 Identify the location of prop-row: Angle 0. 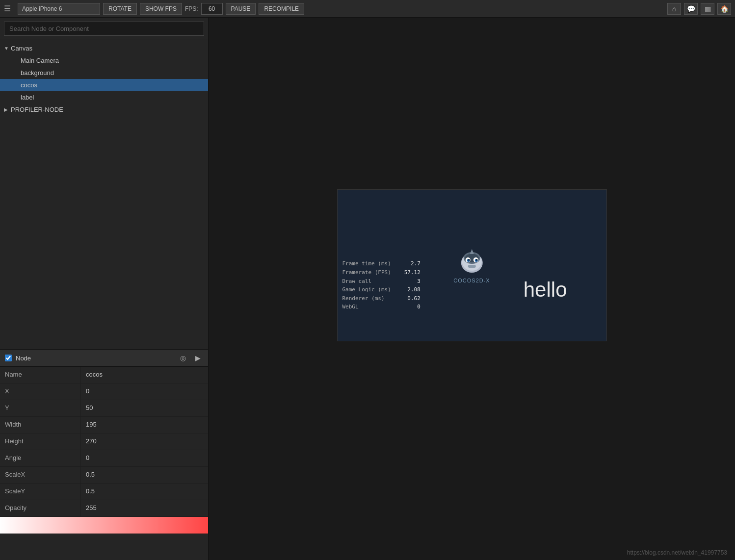
(104, 458).